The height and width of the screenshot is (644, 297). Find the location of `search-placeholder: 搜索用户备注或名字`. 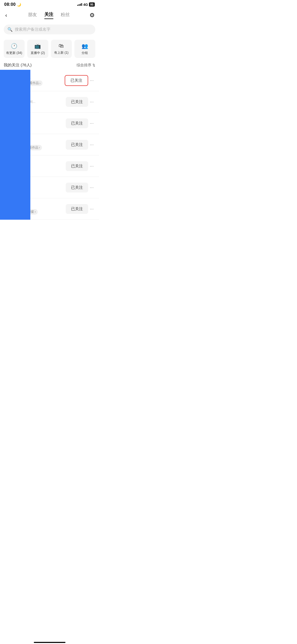

search-placeholder: 搜索用户备注或名字 is located at coordinates (33, 30).